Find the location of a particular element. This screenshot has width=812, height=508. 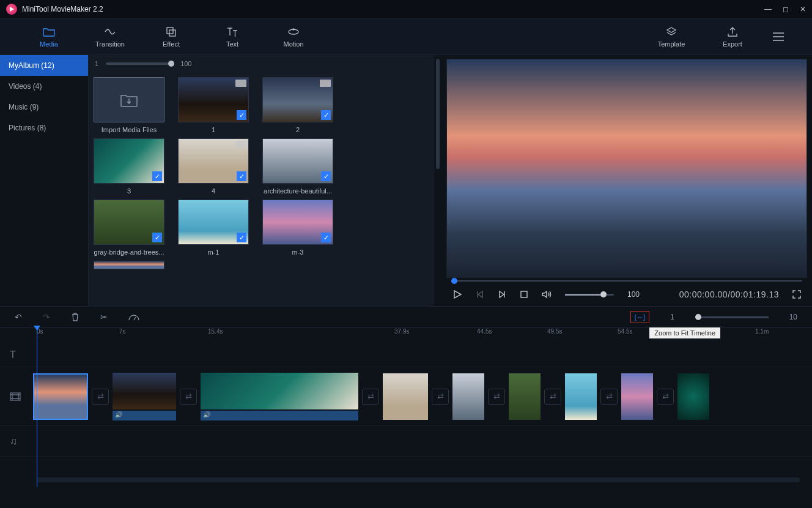

speed-button is located at coordinates (134, 317).